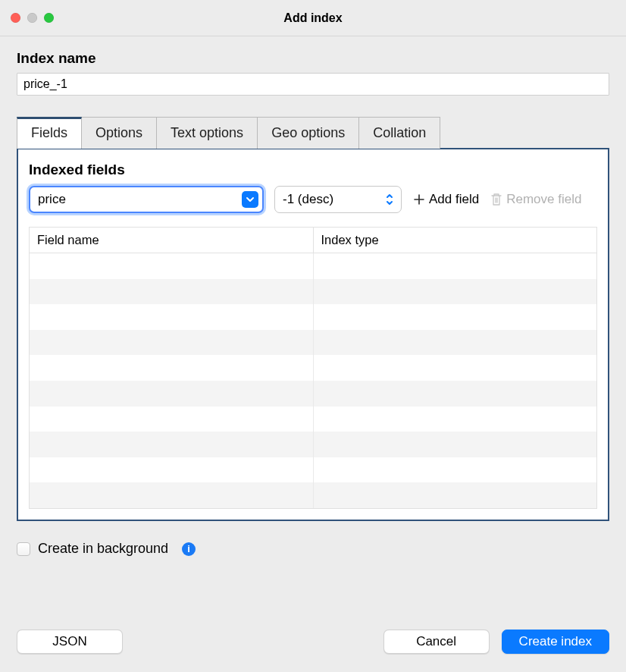 The width and height of the screenshot is (626, 672). Describe the element at coordinates (399, 133) in the screenshot. I see `tab-collation: Collation` at that location.